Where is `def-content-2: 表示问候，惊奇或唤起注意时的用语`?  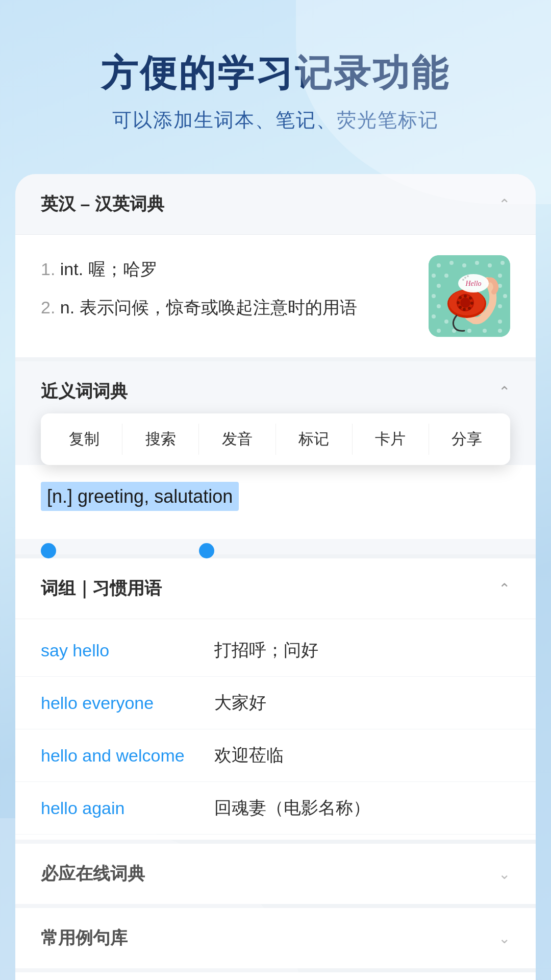
def-content-2: 表示问候，惊奇或唤起注意时的用语 is located at coordinates (218, 307).